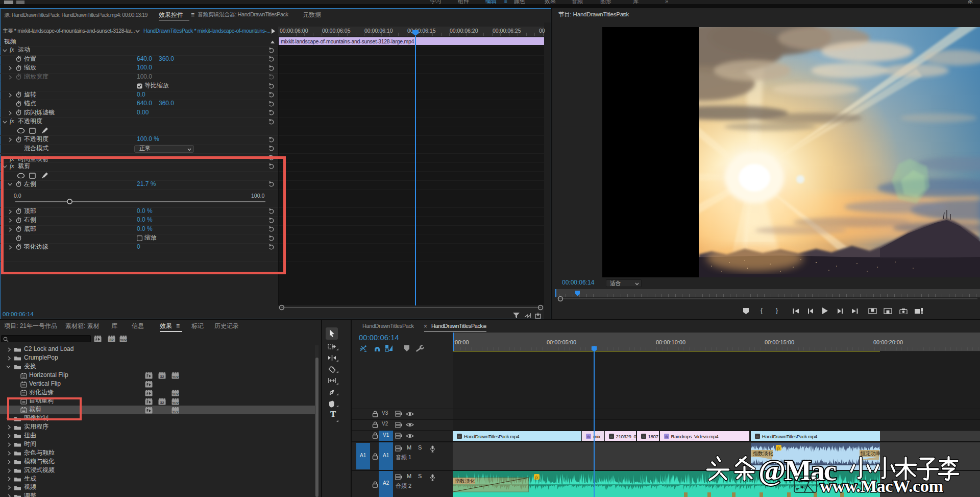 Image resolution: width=980 pixels, height=497 pixels. What do you see at coordinates (882, 486) in the screenshot?
I see `svg-text: www.MacW.com` at bounding box center [882, 486].